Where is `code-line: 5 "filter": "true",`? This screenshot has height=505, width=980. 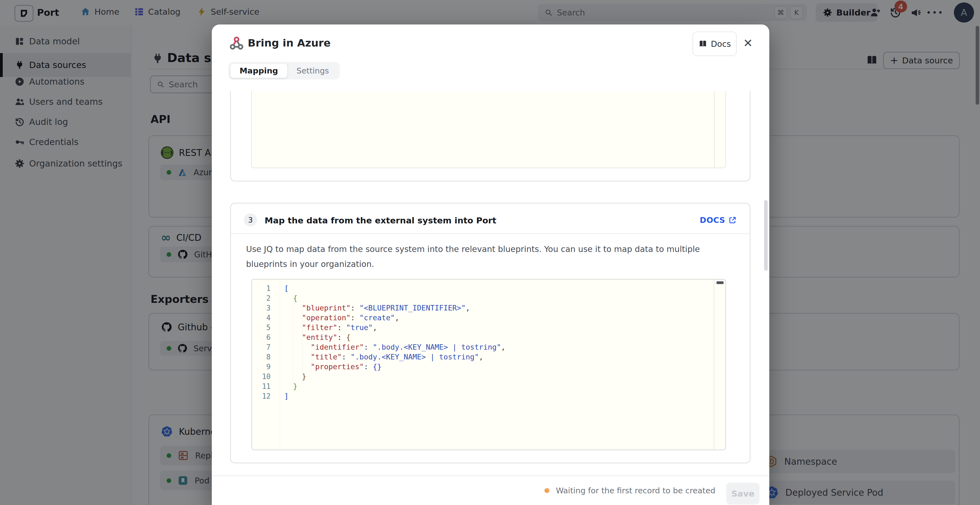 code-line: 5 "filter": "true", is located at coordinates (488, 328).